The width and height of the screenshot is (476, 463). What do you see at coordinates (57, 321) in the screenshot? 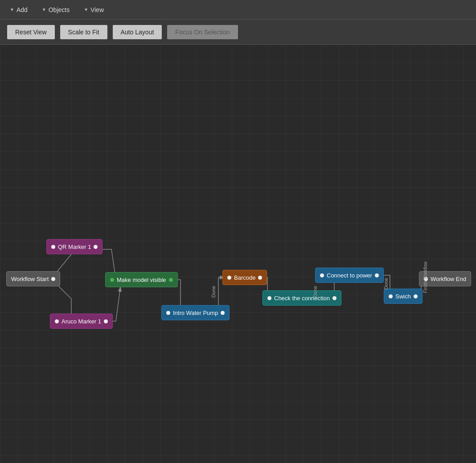
I see `node-aruco-marker-1-port-left` at bounding box center [57, 321].